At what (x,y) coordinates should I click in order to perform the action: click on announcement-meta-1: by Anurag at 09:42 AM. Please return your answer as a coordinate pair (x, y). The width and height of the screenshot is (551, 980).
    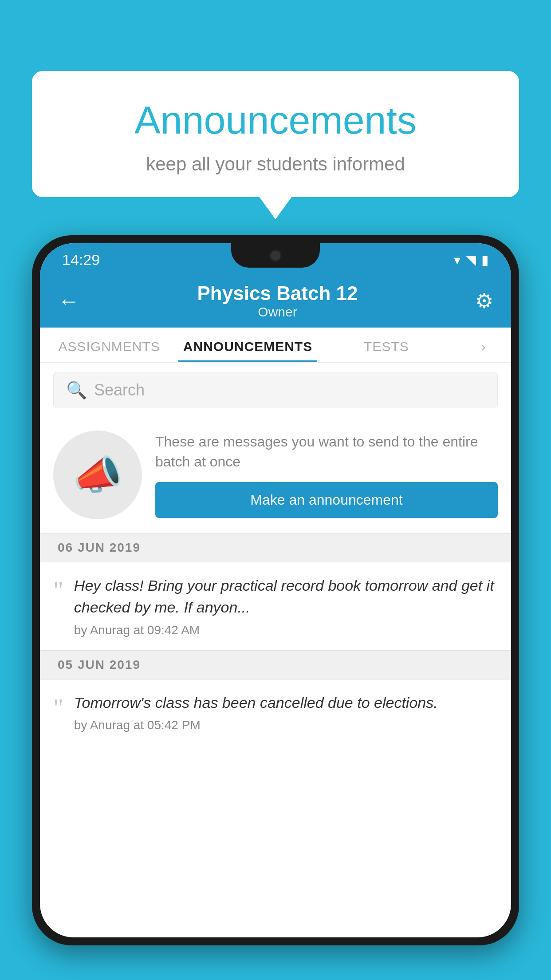
    Looking at the image, I should click on (286, 630).